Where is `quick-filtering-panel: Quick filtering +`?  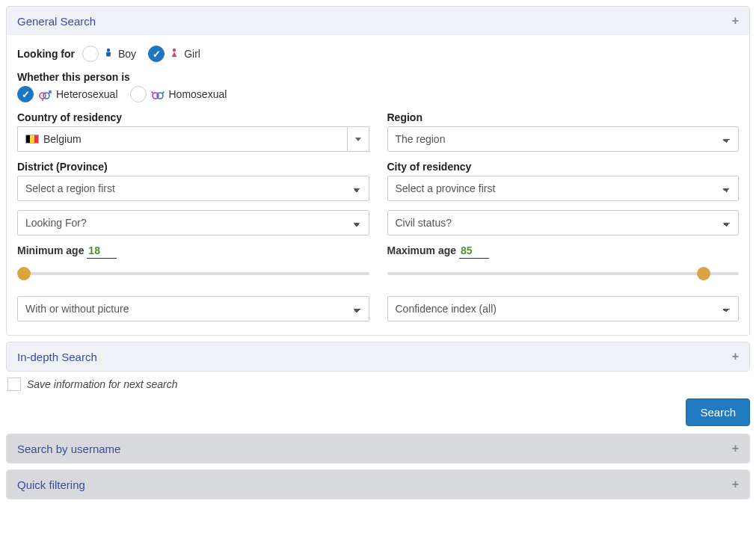 quick-filtering-panel: Quick filtering + is located at coordinates (378, 484).